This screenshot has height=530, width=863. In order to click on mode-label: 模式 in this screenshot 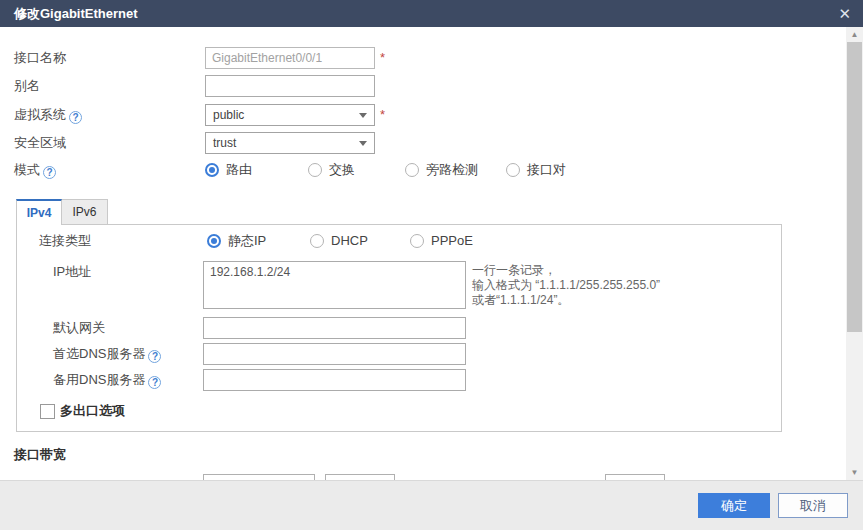, I will do `click(27, 170)`.